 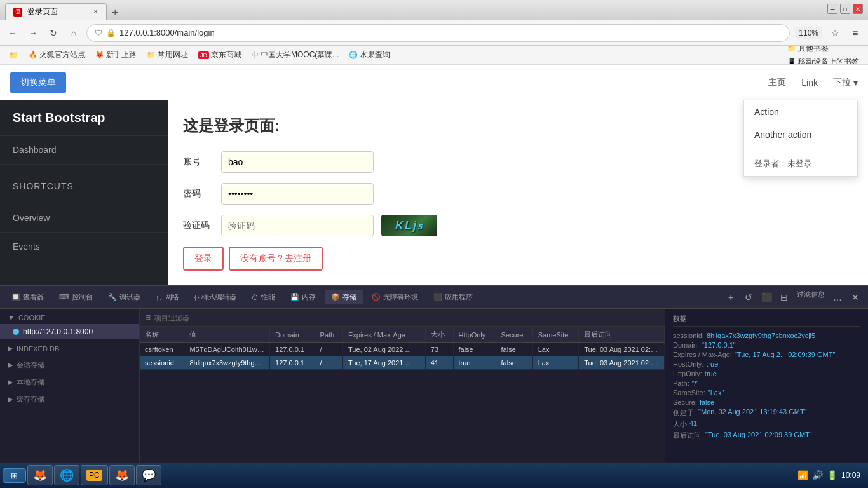 What do you see at coordinates (76, 297) in the screenshot?
I see `devtools-tab-console: ⌨ 控制台` at bounding box center [76, 297].